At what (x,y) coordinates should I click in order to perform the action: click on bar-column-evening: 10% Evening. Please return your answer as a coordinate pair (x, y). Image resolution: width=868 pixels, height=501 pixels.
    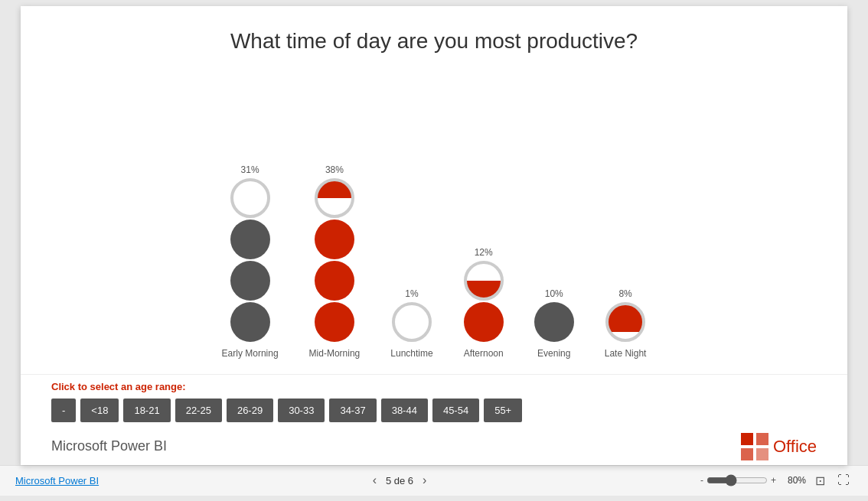
    Looking at the image, I should click on (554, 324).